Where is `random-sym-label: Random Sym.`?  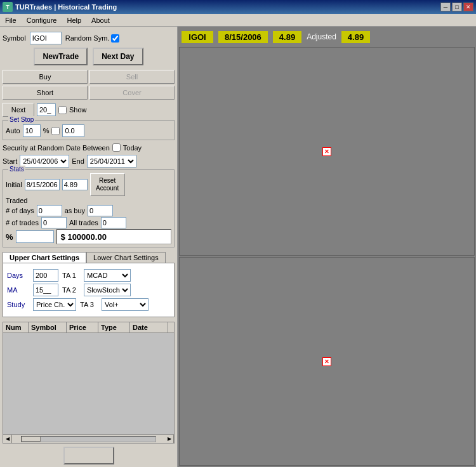
random-sym-label: Random Sym. is located at coordinates (88, 38).